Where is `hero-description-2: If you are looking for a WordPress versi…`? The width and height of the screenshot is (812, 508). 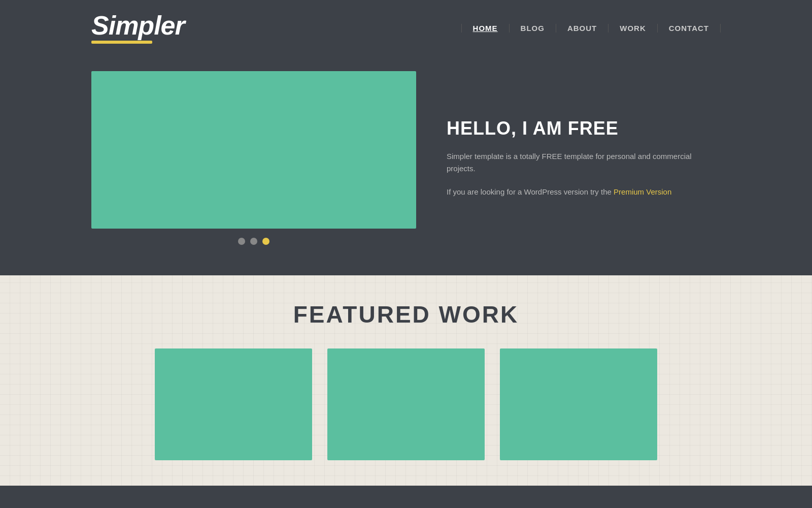 hero-description-2: If you are looking for a WordPress versi… is located at coordinates (584, 192).